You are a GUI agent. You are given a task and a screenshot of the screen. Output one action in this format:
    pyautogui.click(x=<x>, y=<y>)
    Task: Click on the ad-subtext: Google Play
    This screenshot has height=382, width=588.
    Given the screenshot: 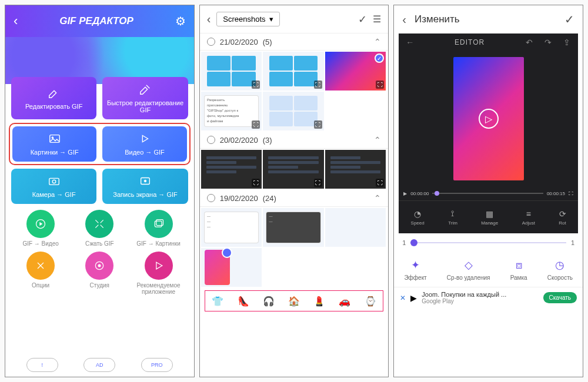 What is the action you would take?
    pyautogui.click(x=480, y=301)
    